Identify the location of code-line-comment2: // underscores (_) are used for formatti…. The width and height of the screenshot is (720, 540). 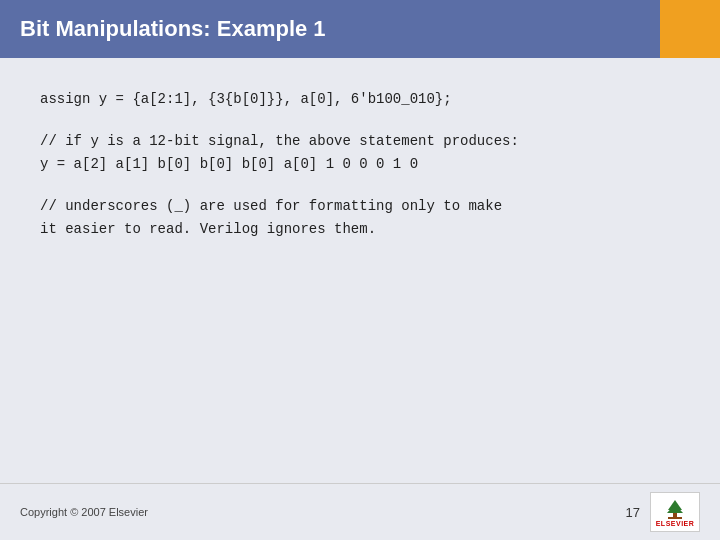
(360, 206).